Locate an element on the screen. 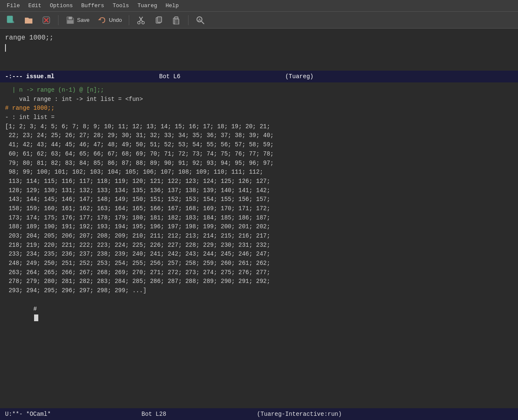  menu-bar: File Edit Options Buffers Tools Tuareg H… is located at coordinates (259, 6).